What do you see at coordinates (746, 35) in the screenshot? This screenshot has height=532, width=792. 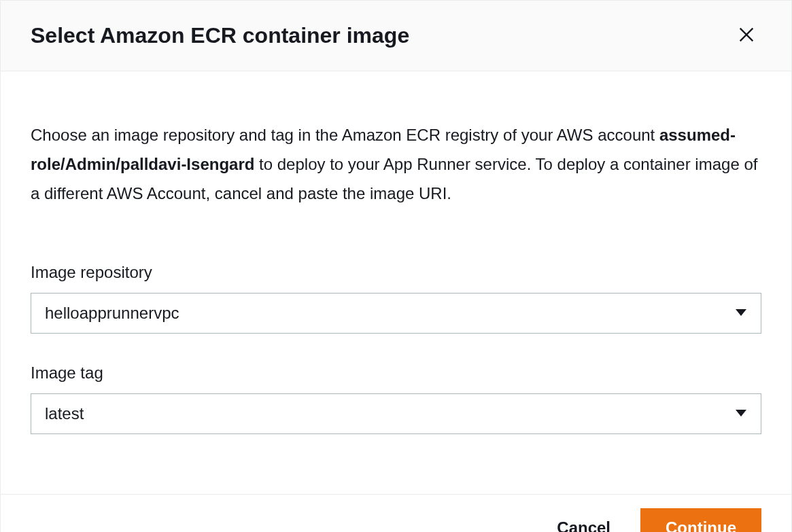 I see `close-icon` at bounding box center [746, 35].